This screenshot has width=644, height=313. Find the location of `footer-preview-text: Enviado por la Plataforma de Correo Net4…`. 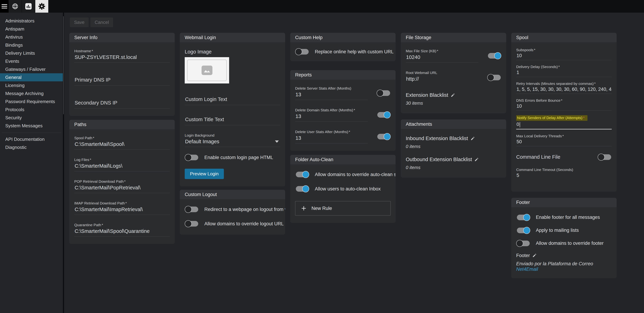

footer-preview-text: Enviado por la Plataforma de Correo Net4… is located at coordinates (564, 267).